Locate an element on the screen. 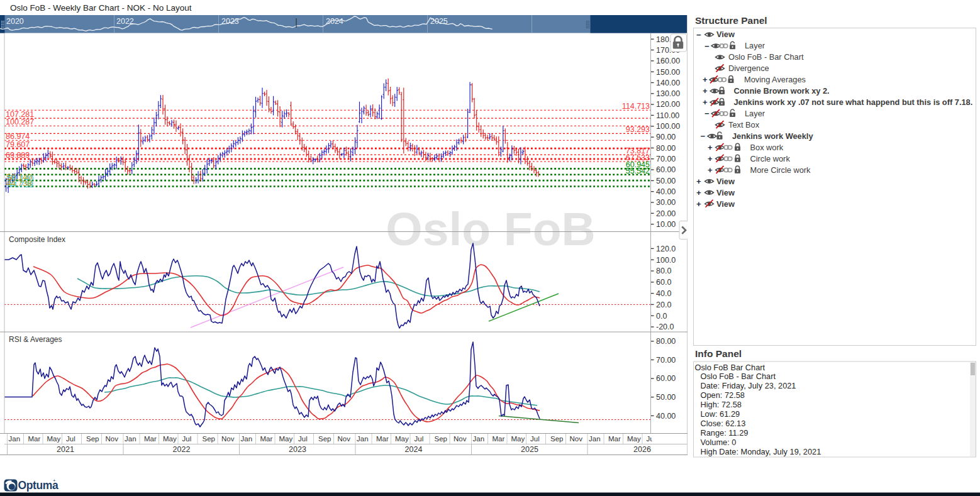  svg-text: Composite Index is located at coordinates (37, 240).